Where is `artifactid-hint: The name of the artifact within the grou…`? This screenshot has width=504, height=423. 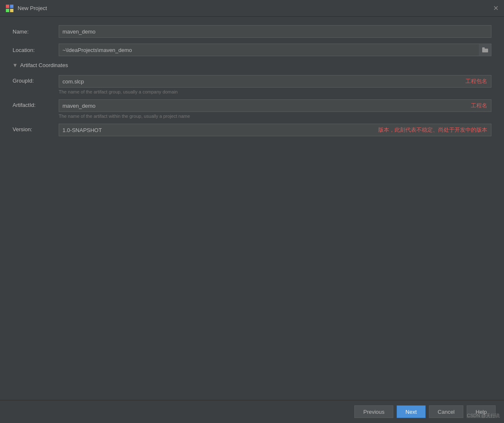 artifactid-hint: The name of the artifact within the grou… is located at coordinates (275, 116).